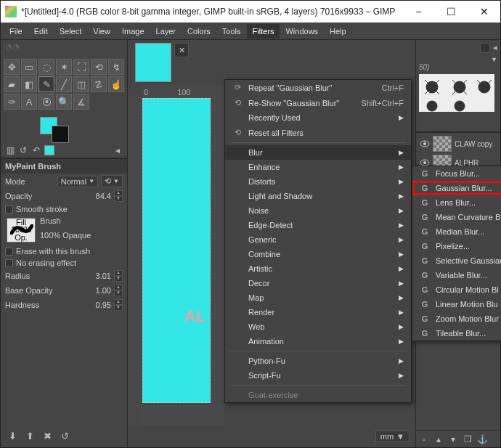 Image resolution: width=501 pixels, height=448 pixels. What do you see at coordinates (468, 439) in the screenshot?
I see `duplicate-layer-icon: ❐` at bounding box center [468, 439].